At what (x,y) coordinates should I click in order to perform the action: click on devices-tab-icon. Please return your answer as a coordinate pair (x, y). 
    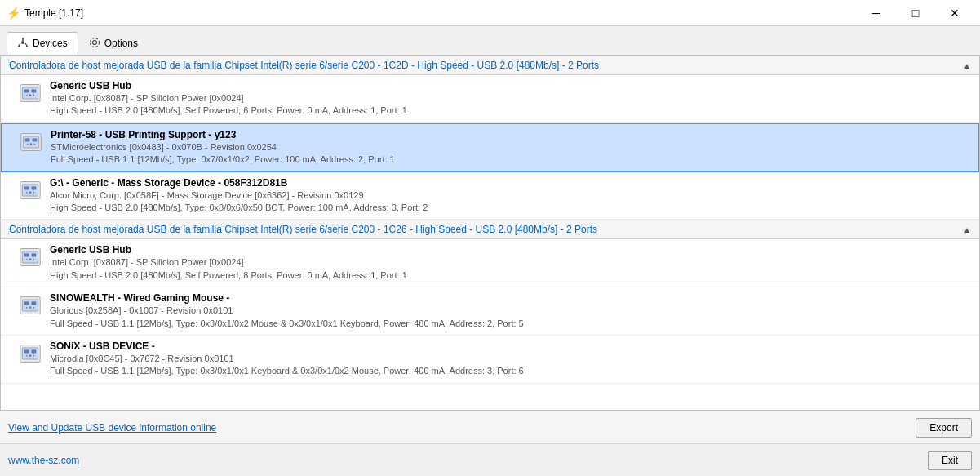
    Looking at the image, I should click on (23, 44).